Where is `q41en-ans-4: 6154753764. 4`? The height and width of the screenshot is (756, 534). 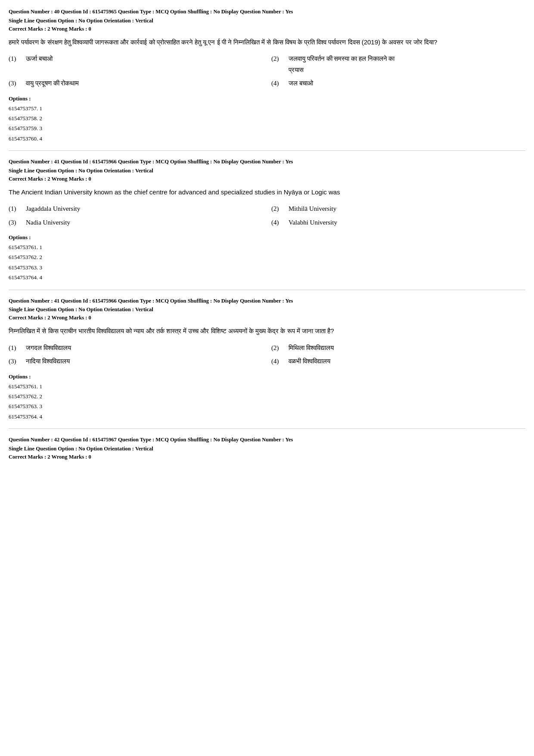
q41en-ans-4: 6154753764. 4 is located at coordinates (267, 278).